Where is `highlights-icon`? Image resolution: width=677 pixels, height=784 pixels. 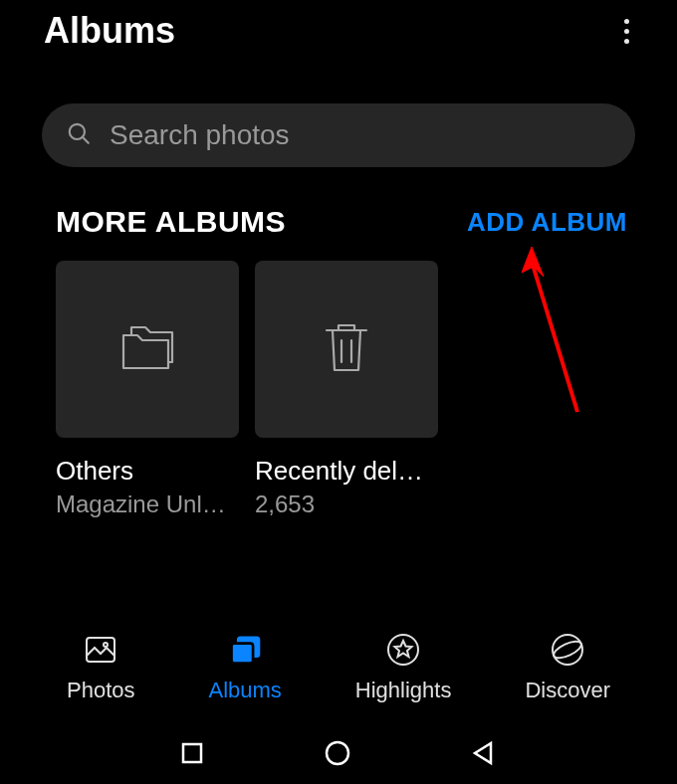
highlights-icon is located at coordinates (403, 652).